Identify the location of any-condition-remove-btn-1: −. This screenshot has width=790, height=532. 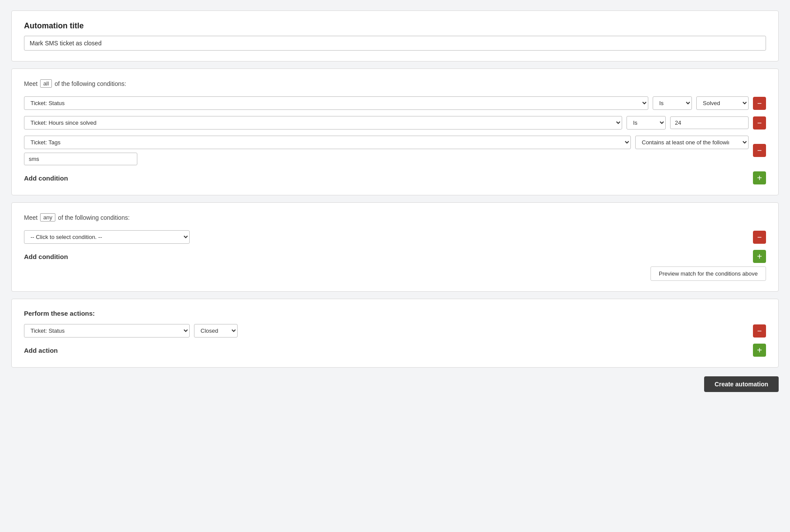
(759, 237).